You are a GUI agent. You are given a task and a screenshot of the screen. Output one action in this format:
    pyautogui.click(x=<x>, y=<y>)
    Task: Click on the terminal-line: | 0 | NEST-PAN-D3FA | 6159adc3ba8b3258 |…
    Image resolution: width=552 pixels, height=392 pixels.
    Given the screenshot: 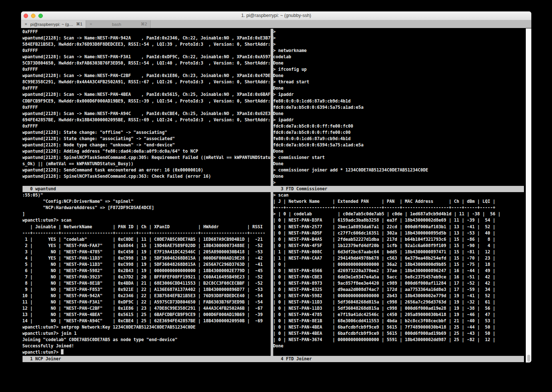 What is the action you would take?
    pyautogui.click(x=399, y=221)
    